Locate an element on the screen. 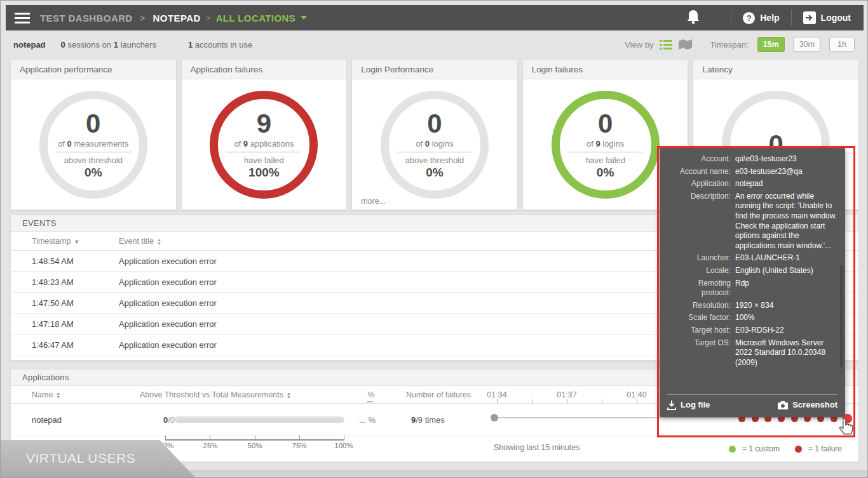  help-icon: ? is located at coordinates (749, 18).